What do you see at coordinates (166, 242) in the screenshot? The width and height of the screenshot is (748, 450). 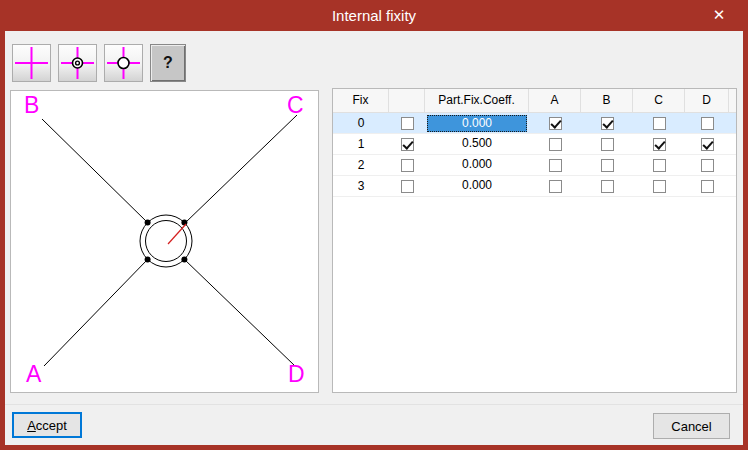 I see `inner-node-circle` at bounding box center [166, 242].